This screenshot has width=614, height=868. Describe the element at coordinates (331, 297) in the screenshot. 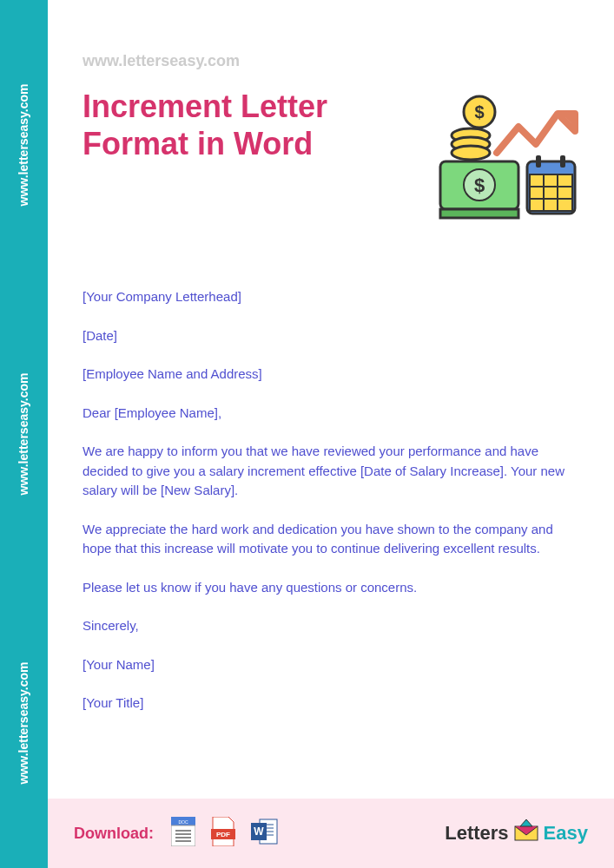

I see `letterhead-line: [Your Company Letterhead]` at that location.